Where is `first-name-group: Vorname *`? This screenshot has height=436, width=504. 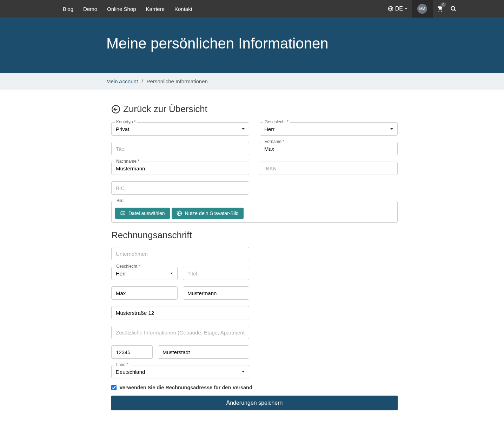
first-name-group: Vorname * is located at coordinates (329, 149).